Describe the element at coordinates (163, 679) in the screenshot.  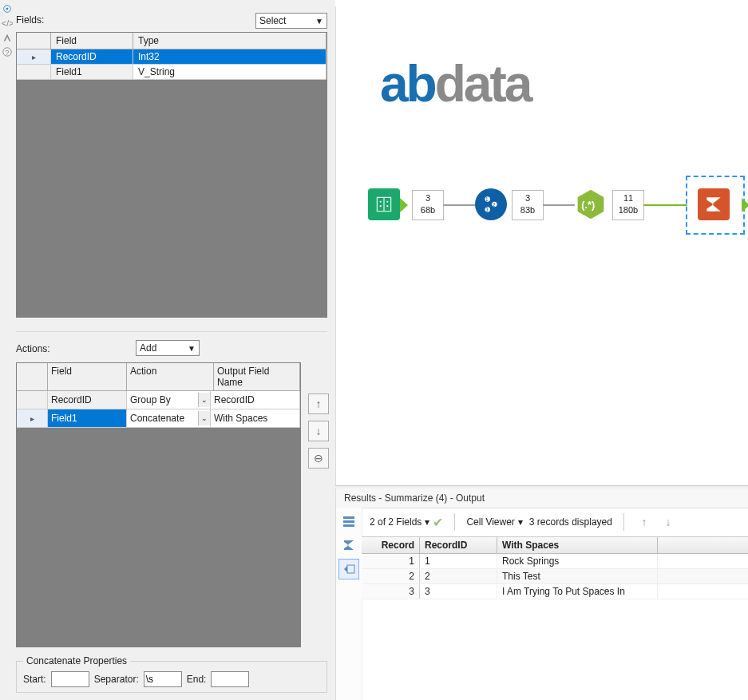
I see `concat-sep-input` at that location.